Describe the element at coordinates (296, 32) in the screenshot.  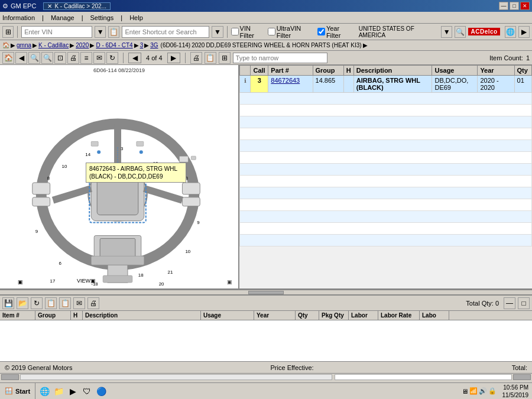
I see `ultravin-filter-text: UltraVIN Filter` at that location.